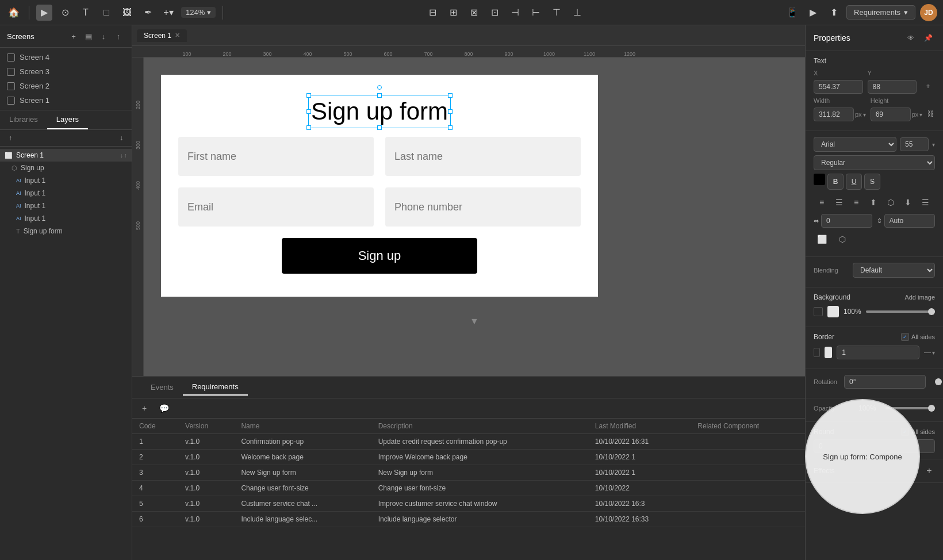  Describe the element at coordinates (816, 352) in the screenshot. I see `border-color-checkbox` at that location.